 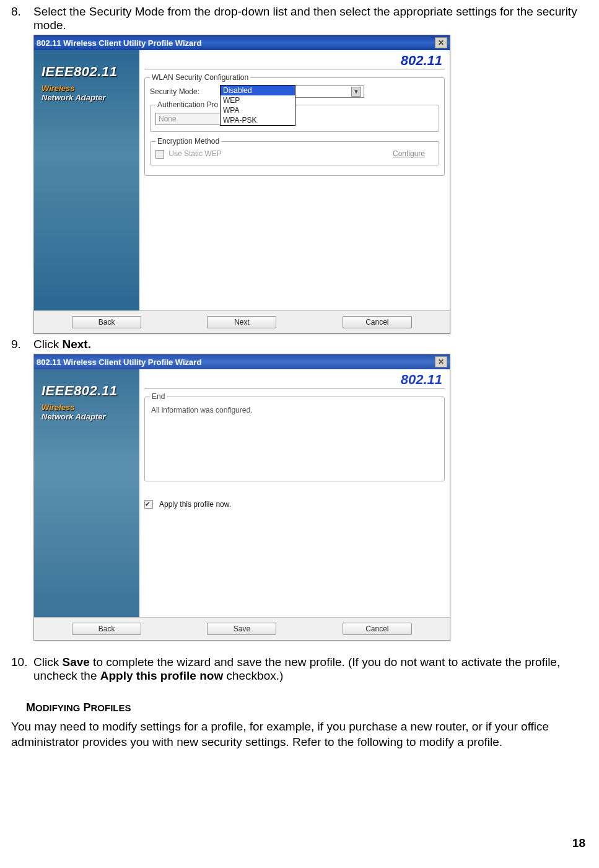 What do you see at coordinates (160, 154) in the screenshot?
I see `use-static-wep-checkbox` at bounding box center [160, 154].